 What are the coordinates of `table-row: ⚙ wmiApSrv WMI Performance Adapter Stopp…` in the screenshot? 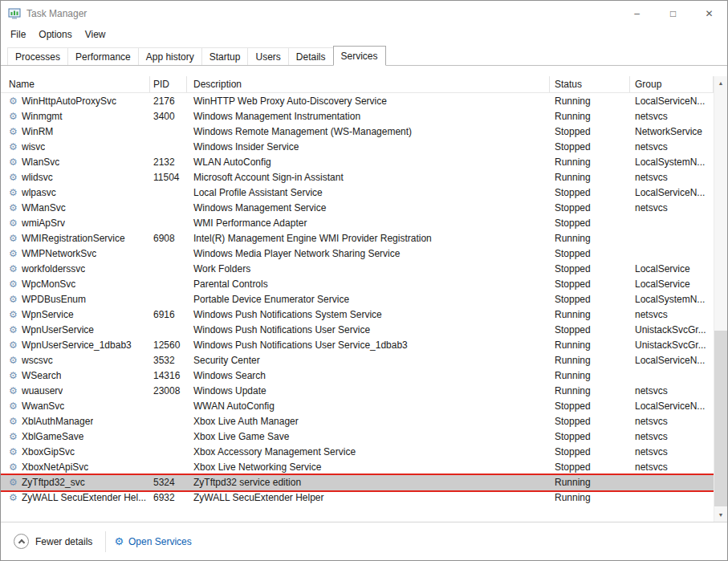 It's located at (357, 223).